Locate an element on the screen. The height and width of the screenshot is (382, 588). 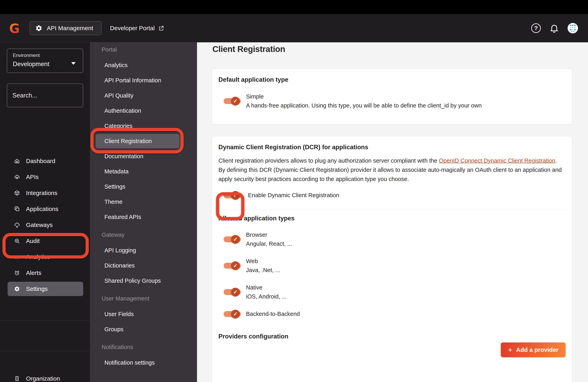
sidebar-item-apis: APIs is located at coordinates (45, 177).